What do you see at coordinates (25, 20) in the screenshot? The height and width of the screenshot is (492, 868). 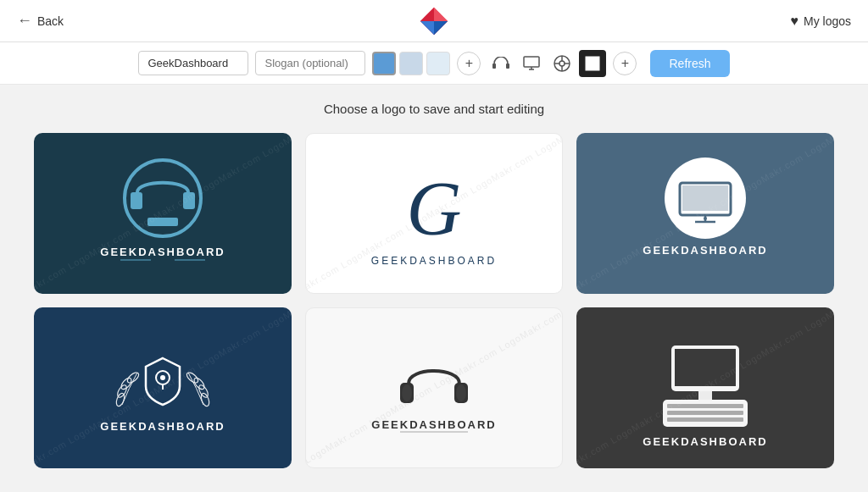 I see `back-arrow-icon: ←` at bounding box center [25, 20].